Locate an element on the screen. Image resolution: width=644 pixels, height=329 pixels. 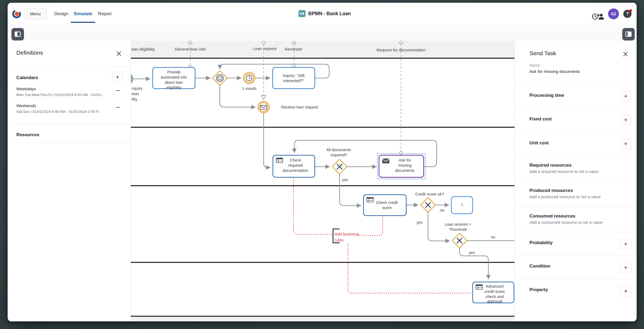
svg-text: oan eligibility is located at coordinates (143, 49).